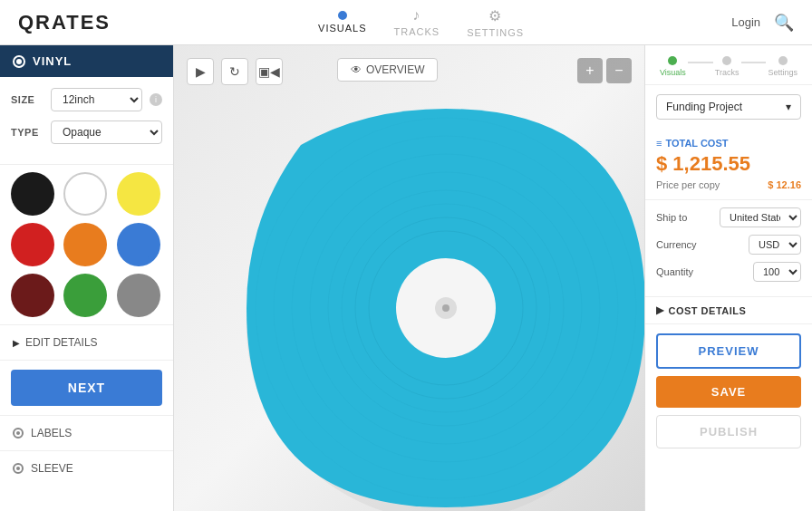 This screenshot has width=812, height=511. I want to click on tab-settings: ⚙ SETTINGS, so click(495, 23).